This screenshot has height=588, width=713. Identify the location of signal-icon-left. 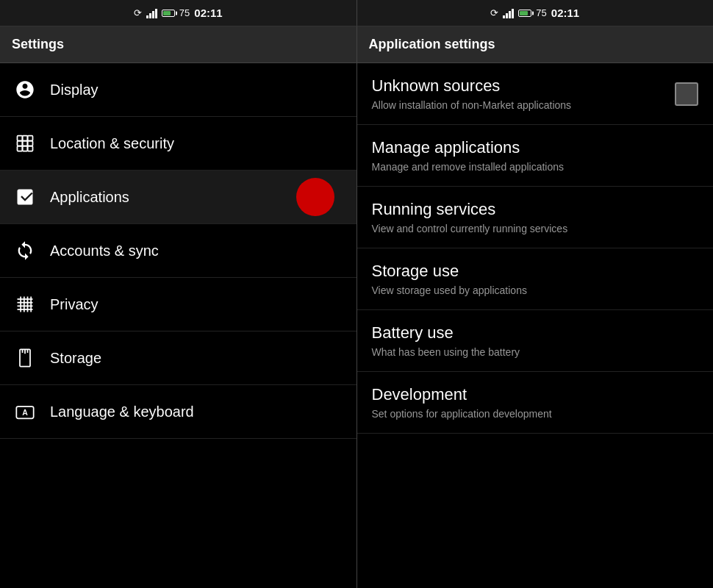
(151, 13).